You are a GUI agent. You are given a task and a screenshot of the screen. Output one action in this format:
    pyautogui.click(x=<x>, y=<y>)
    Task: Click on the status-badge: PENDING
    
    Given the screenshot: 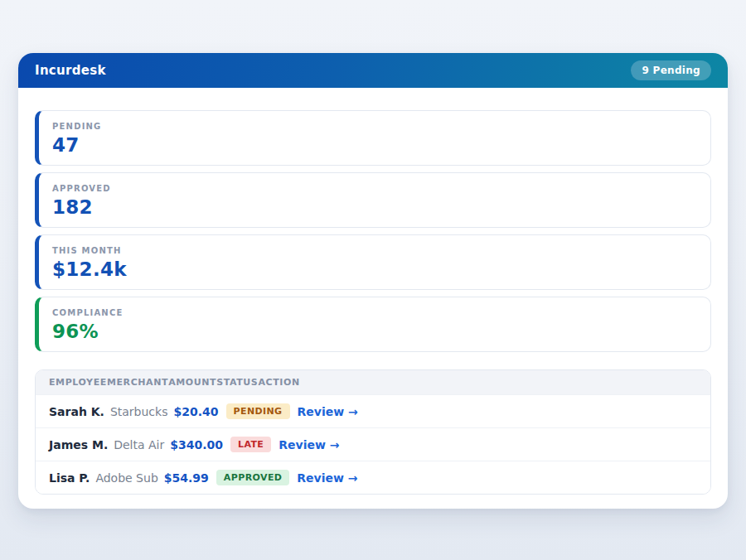 What is the action you would take?
    pyautogui.click(x=259, y=411)
    